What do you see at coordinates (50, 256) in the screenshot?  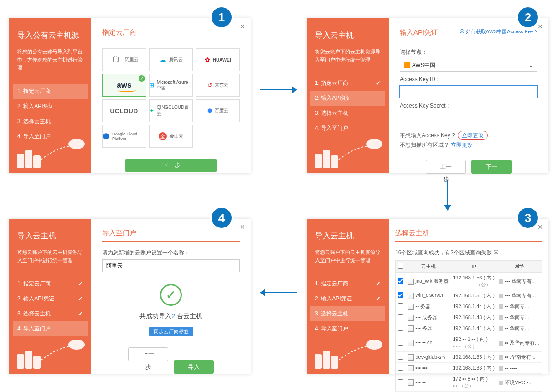 I see `sidebar-desc: 将您云账户下的云主机资源导入至门户中进行统一管理` at bounding box center [50, 256].